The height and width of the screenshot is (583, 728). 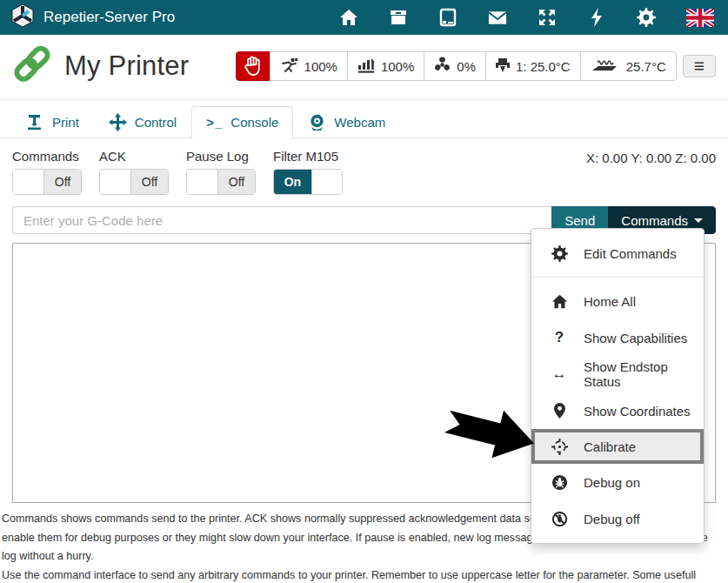 I want to click on question-icon: ?, so click(x=559, y=338).